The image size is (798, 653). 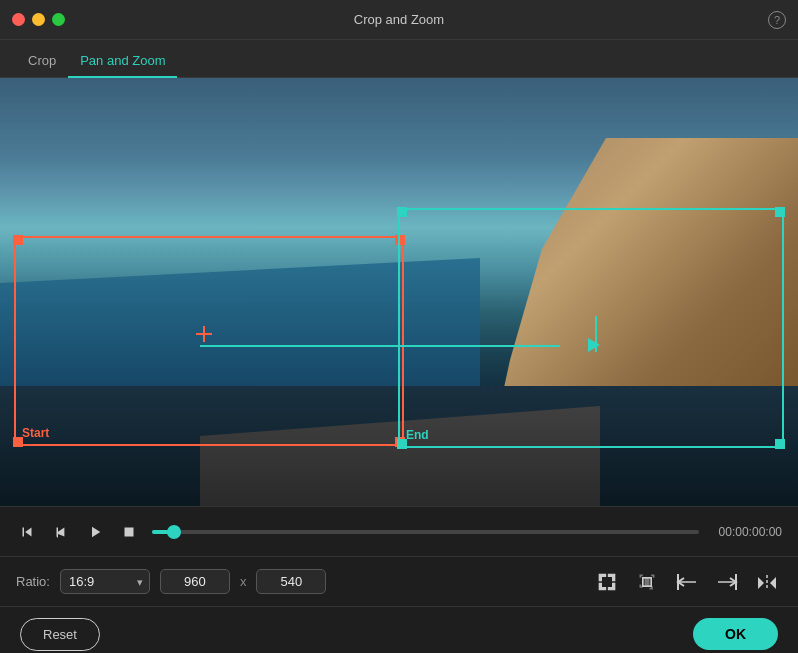 What do you see at coordinates (129, 532) in the screenshot?
I see `stop-icon` at bounding box center [129, 532].